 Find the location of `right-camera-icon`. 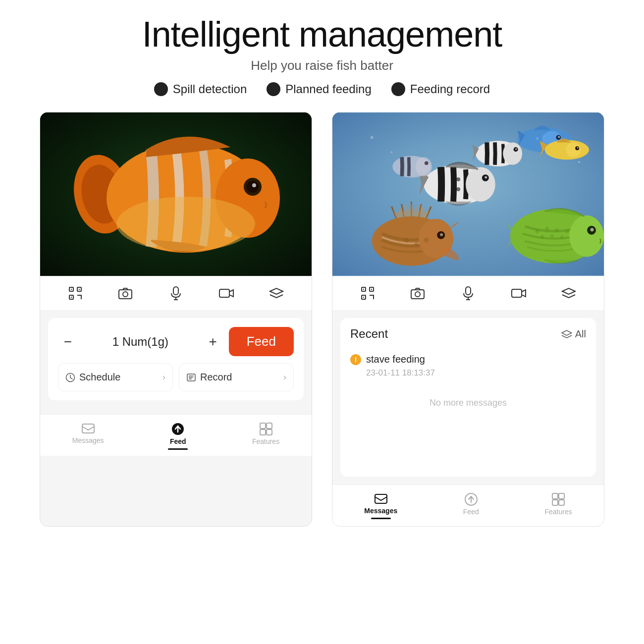

right-camera-icon is located at coordinates (418, 293).